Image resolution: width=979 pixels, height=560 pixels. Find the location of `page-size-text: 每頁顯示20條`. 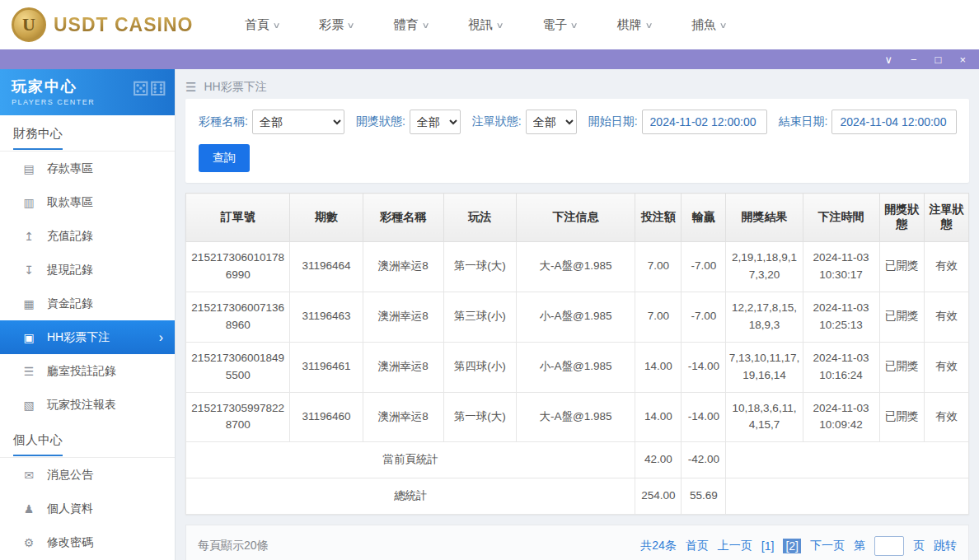

page-size-text: 每頁顯示20條 is located at coordinates (233, 546).